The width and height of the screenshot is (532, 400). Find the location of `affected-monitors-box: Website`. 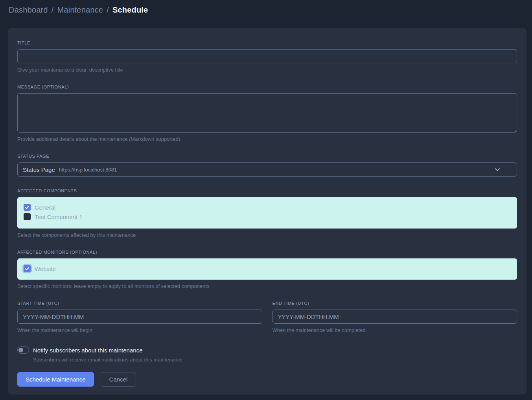

affected-monitors-box: Website is located at coordinates (267, 269).